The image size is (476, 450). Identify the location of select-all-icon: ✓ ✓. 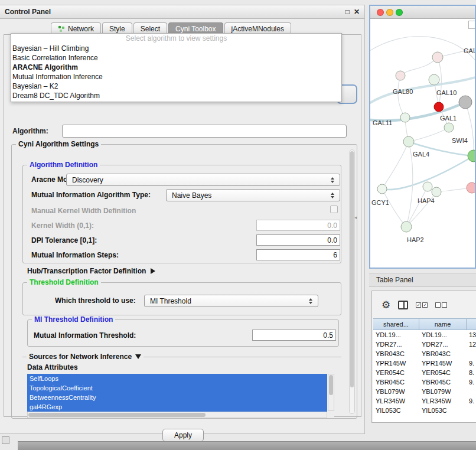
(422, 305).